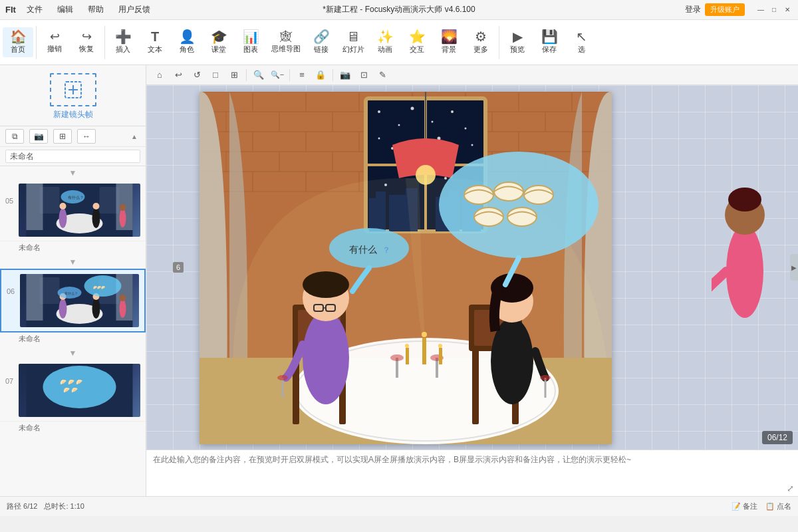 The image size is (798, 532). Describe the element at coordinates (73, 156) in the screenshot. I see `slide-name-input` at that location.